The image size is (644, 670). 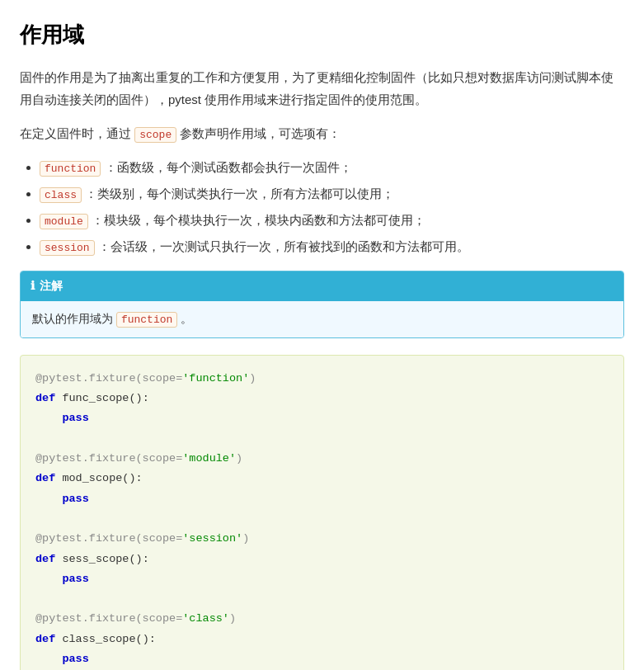 What do you see at coordinates (51, 286) in the screenshot?
I see `note-header-label: 注解` at bounding box center [51, 286].